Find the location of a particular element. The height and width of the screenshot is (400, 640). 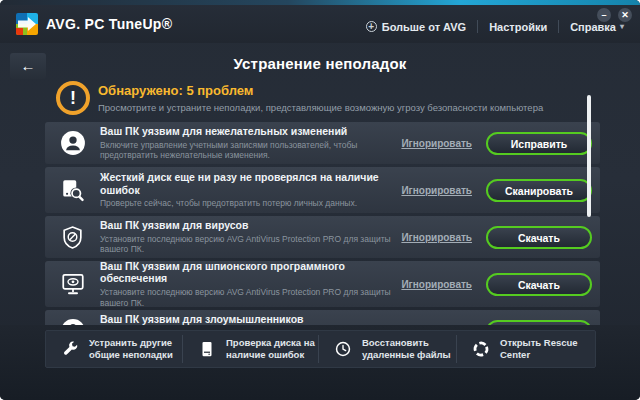

problem-desc: Включите управление учетными записями по… is located at coordinates (250, 150).